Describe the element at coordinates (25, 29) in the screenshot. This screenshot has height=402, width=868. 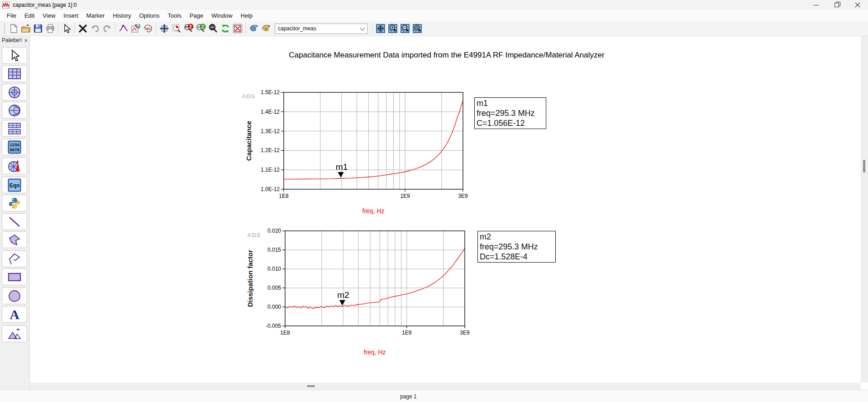
I see `open-button` at that location.